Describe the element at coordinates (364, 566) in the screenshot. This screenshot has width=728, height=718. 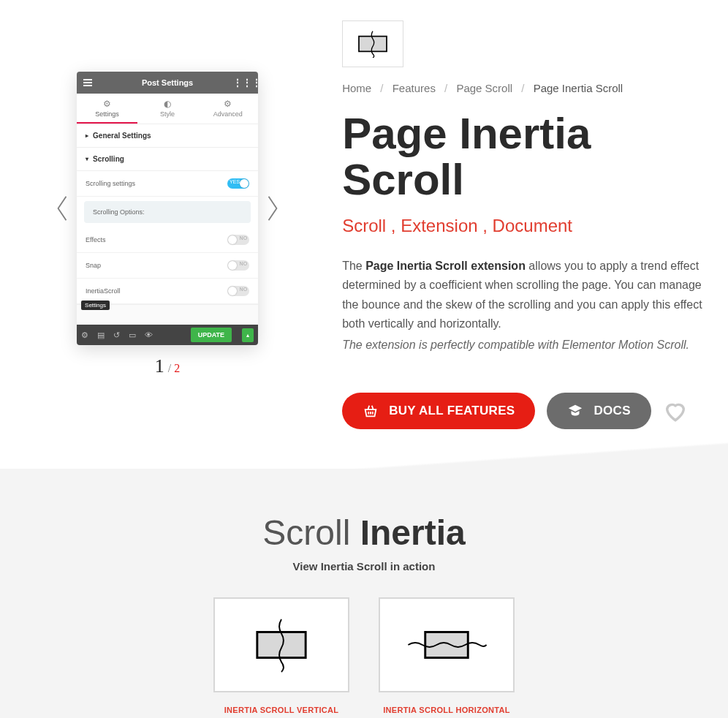
I see `section-subheading: View Inertia Scroll in action` at that location.